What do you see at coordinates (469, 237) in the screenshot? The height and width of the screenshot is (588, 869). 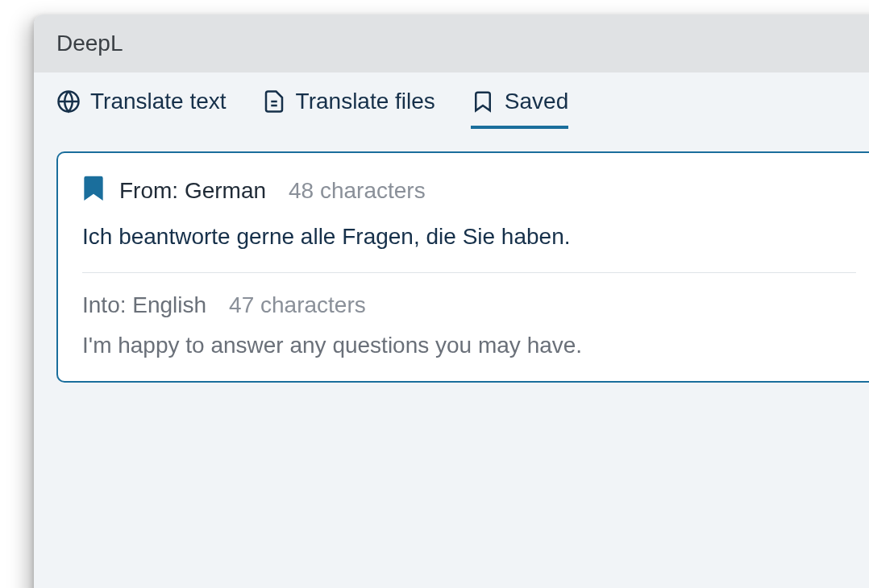 I see `source-text: Ich beantworte gerne alle Fragen, die Si…` at bounding box center [469, 237].